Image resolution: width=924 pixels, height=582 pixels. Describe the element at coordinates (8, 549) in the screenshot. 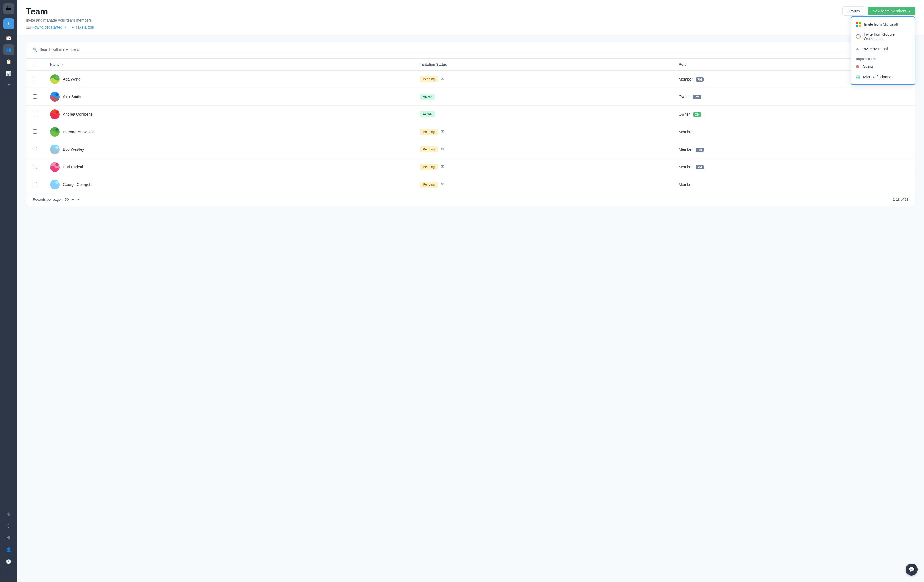

I see `sidebar-item-user: 👤` at that location.